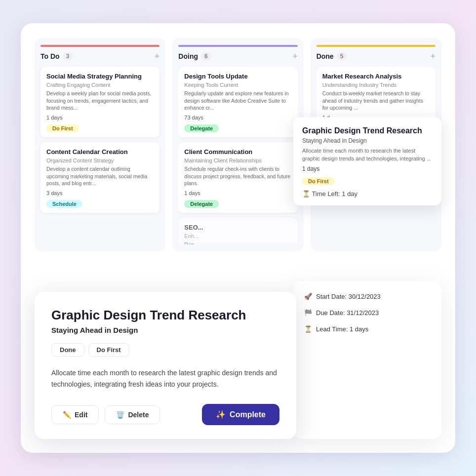 This screenshot has height=476, width=476. Describe the element at coordinates (238, 101) in the screenshot. I see `card-desc: Regularly update and explore new feature…` at that location.